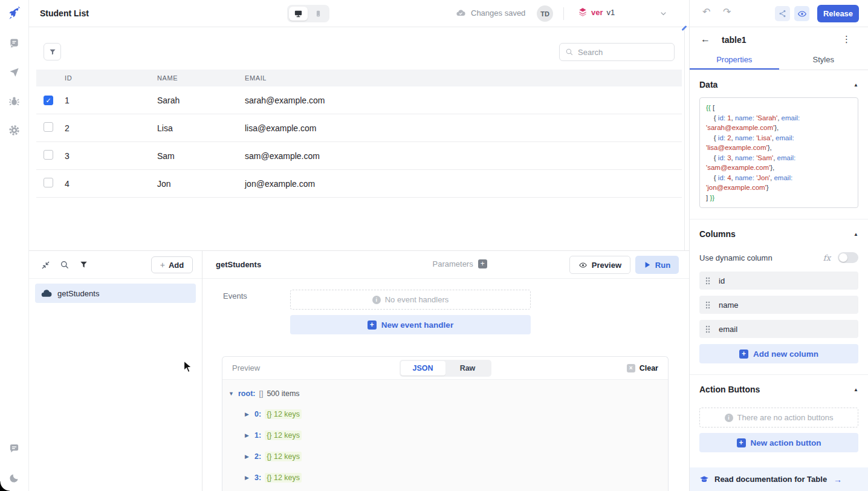 The image size is (868, 491). What do you see at coordinates (623, 52) in the screenshot?
I see `search-input` at bounding box center [623, 52].